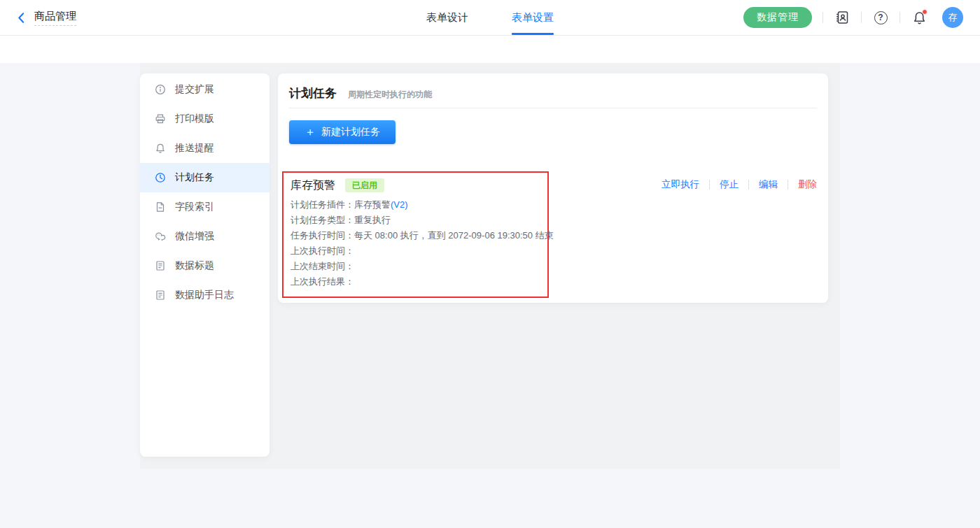 The image size is (980, 528). I want to click on delete-link: 删除, so click(808, 185).